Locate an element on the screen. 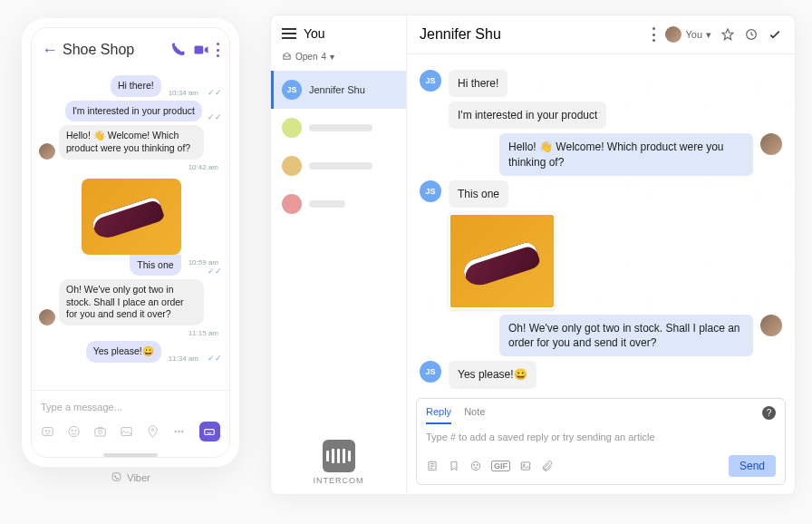  viber-icon is located at coordinates (116, 477).